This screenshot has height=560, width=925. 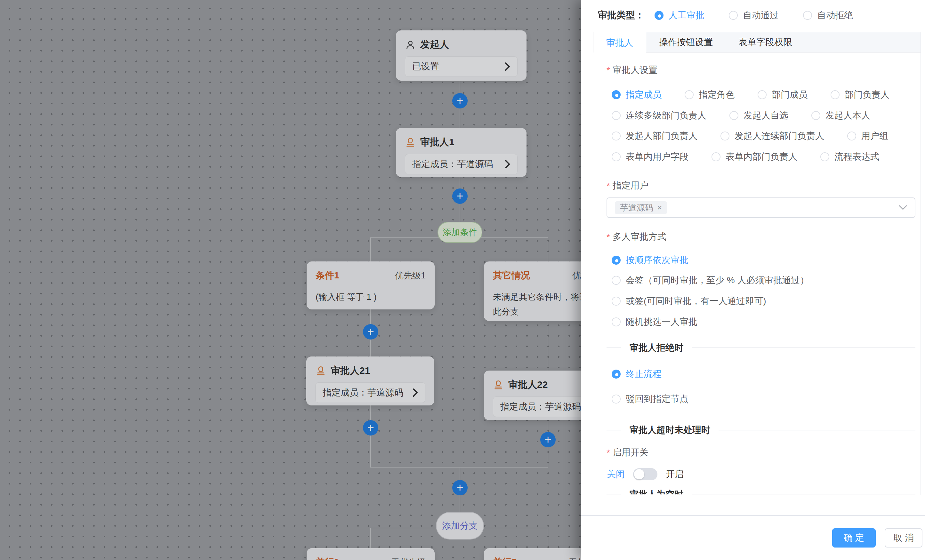 What do you see at coordinates (620, 43) in the screenshot?
I see `tab-approver: 审批人` at bounding box center [620, 43].